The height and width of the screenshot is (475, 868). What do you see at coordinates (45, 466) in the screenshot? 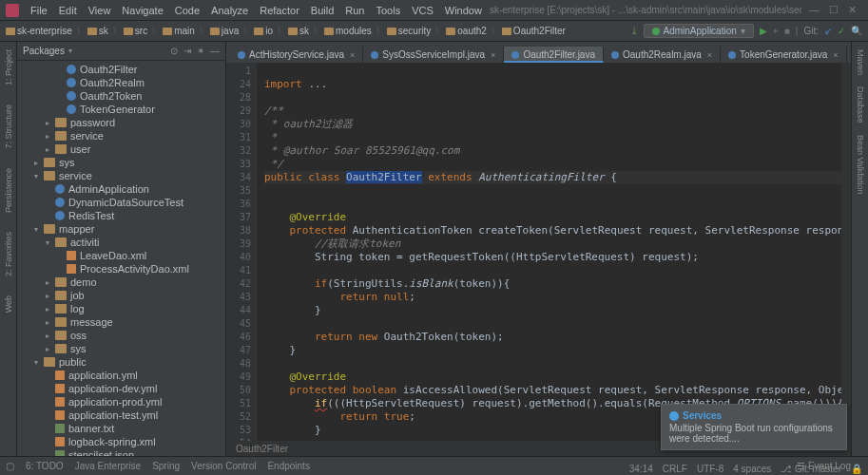
I see `status-item: 6: TODO` at bounding box center [45, 466].